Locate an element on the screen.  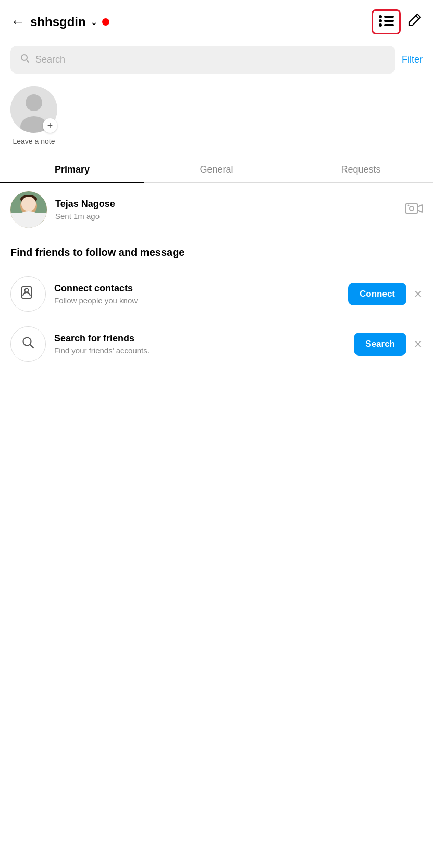
chevron-down-icon: ⌄ is located at coordinates (94, 22).